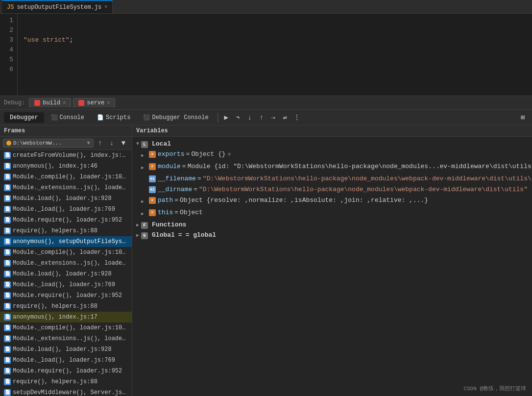 The image size is (532, 396). What do you see at coordinates (66, 317) in the screenshot?
I see `frame-item: 📄anonymous(), index.js:17` at bounding box center [66, 317].